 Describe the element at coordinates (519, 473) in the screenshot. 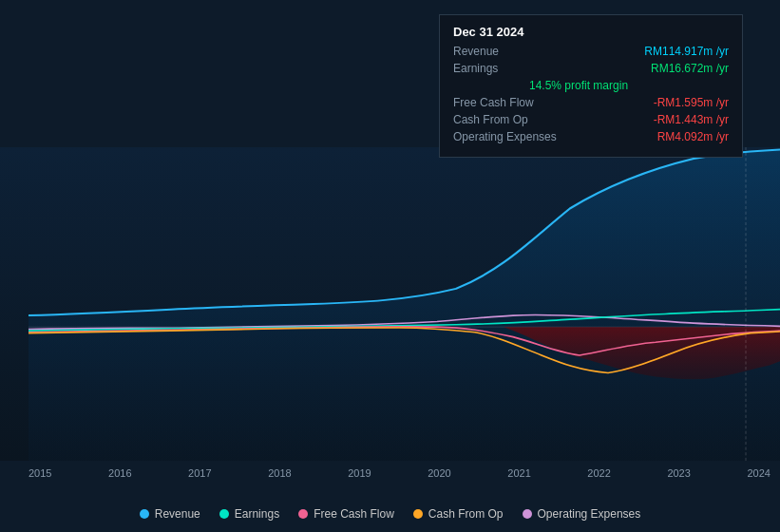

I see `x-label-2021: 2021` at that location.